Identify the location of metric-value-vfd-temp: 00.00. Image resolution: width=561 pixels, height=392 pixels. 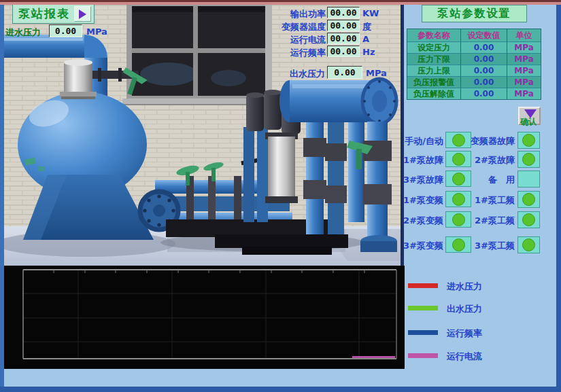
(343, 26).